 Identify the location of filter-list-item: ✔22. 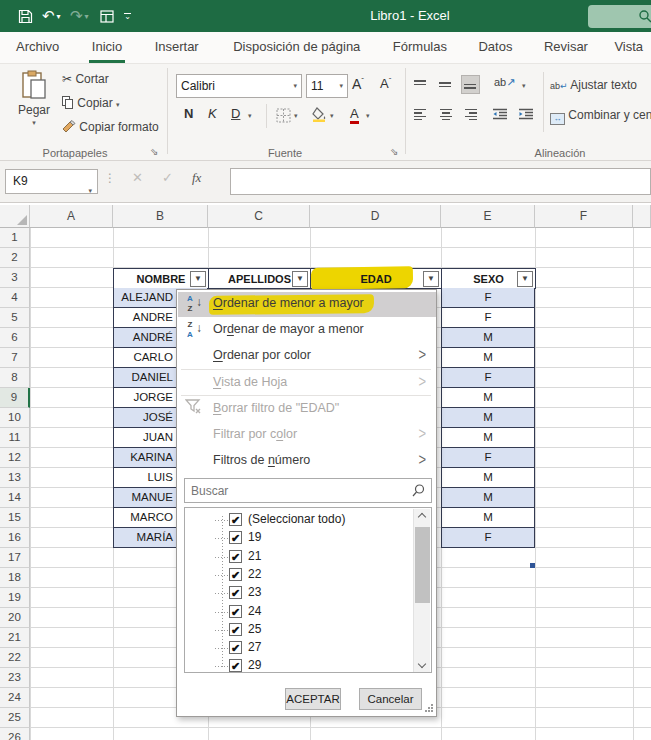
(315, 575).